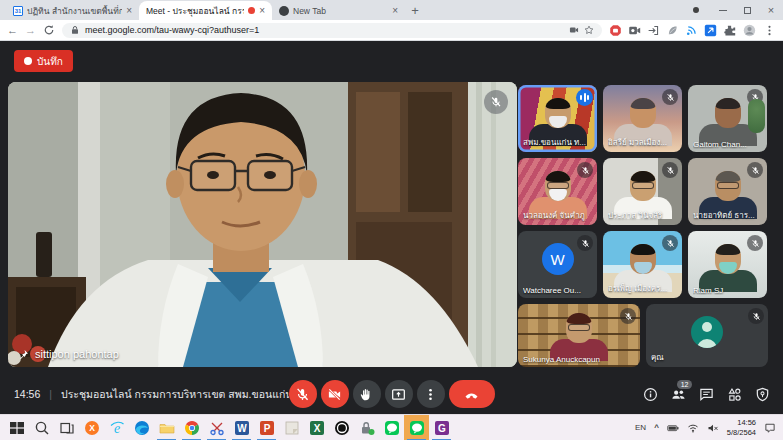  What do you see at coordinates (206, 10) in the screenshot?
I see `tab-meet: Meet - ประชุมออนไลน์ กรรมการ... ×` at bounding box center [206, 10].